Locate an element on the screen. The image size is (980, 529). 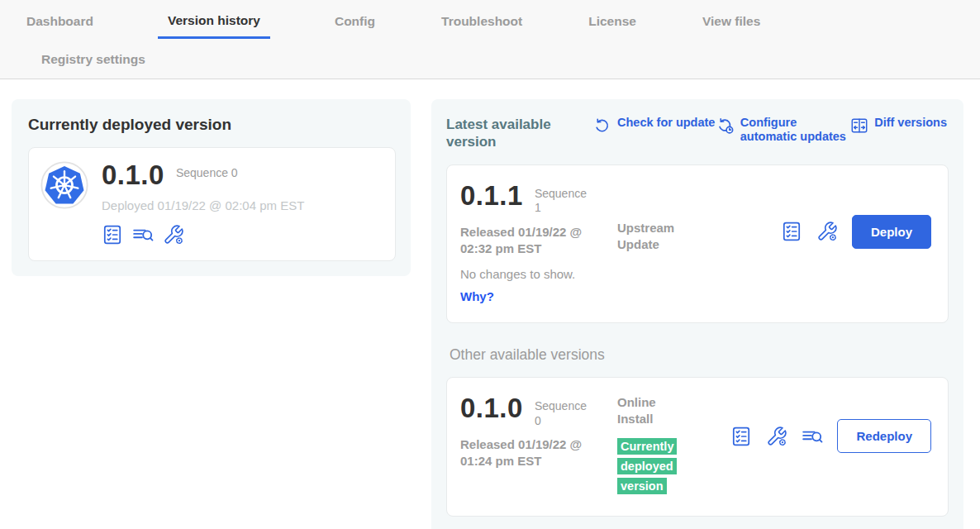
other-sequence-label: Sequence 0 is located at coordinates (563, 412).